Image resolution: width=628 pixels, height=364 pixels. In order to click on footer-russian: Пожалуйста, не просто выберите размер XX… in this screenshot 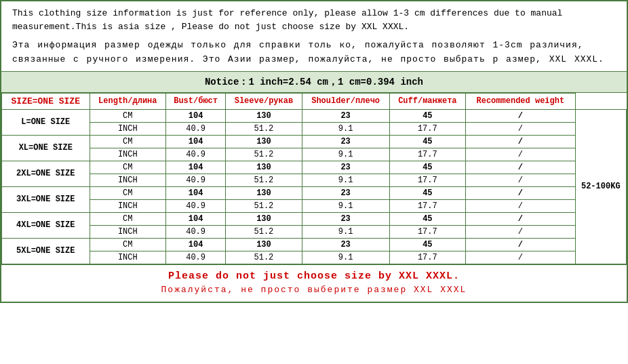, I will do `click(314, 290)`.